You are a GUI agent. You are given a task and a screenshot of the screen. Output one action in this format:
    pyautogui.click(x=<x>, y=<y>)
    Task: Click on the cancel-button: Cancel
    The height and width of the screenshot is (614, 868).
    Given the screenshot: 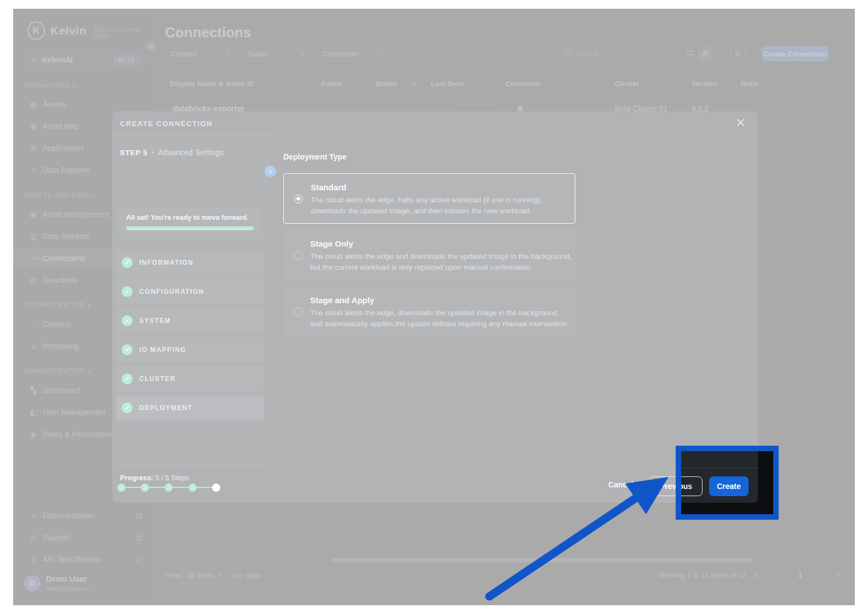 What is the action you would take?
    pyautogui.click(x=621, y=485)
    